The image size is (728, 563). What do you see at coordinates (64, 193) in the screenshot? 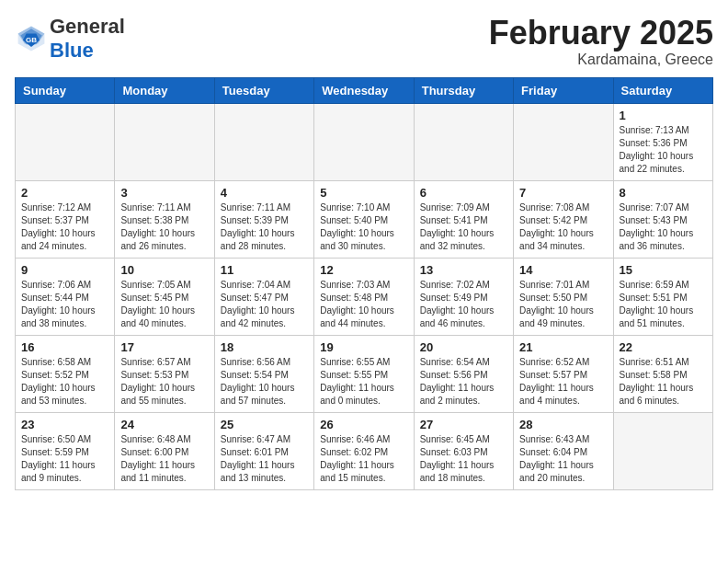
I see `day-number: 2` at bounding box center [64, 193].